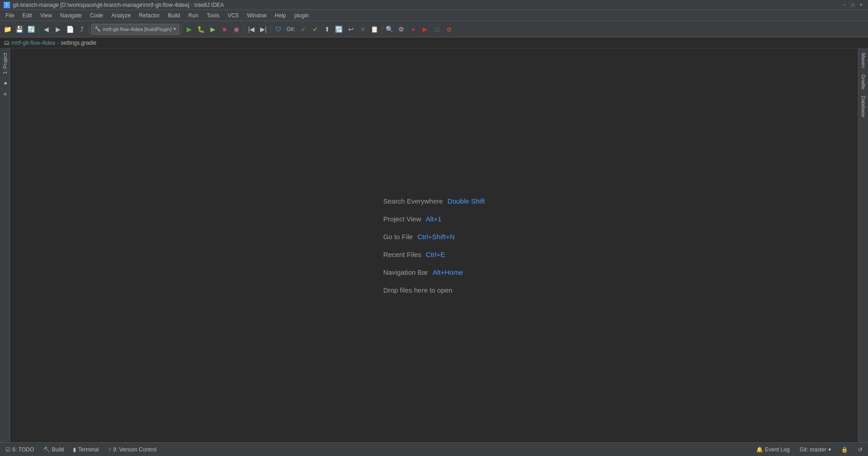 The image size is (868, 456). What do you see at coordinates (5, 83) in the screenshot?
I see `star-icon: ★` at bounding box center [5, 83].